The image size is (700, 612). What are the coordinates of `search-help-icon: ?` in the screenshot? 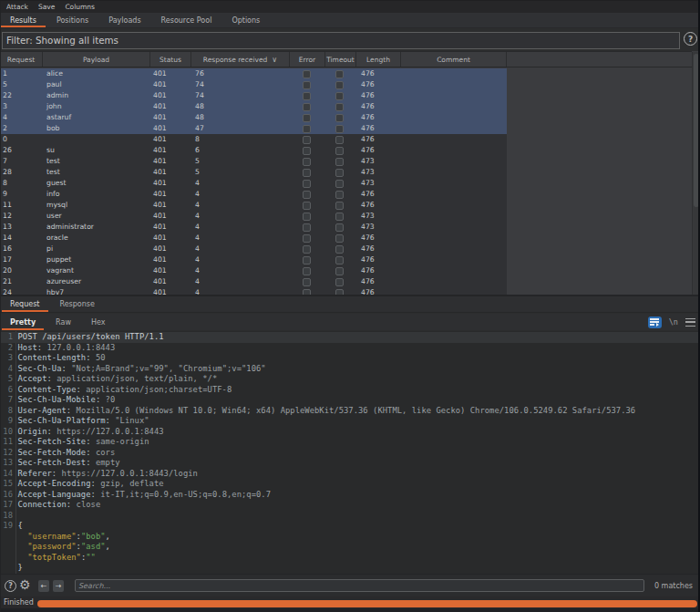 It's located at (11, 586).